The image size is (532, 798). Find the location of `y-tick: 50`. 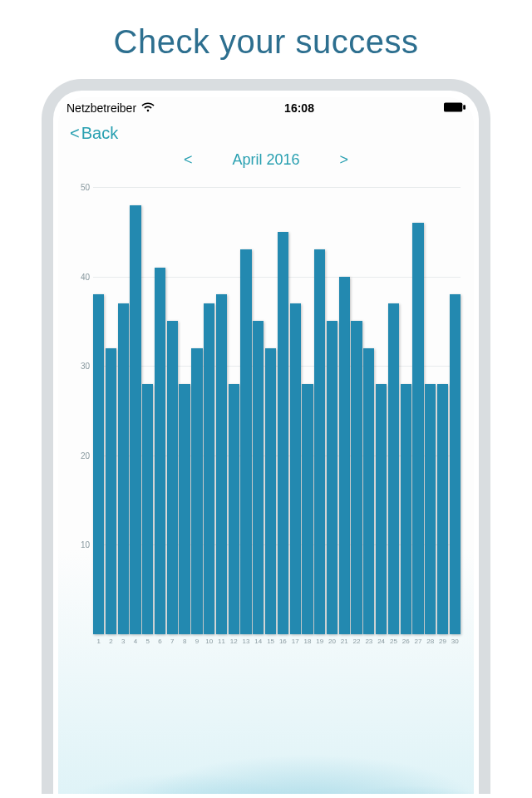

y-tick: 50 is located at coordinates (79, 188).